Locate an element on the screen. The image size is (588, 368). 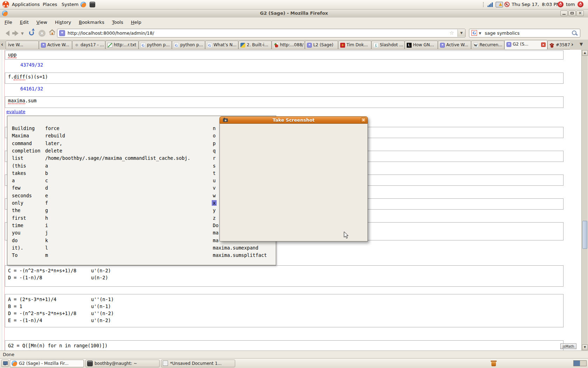
completion-text: f is located at coordinates (47, 203).